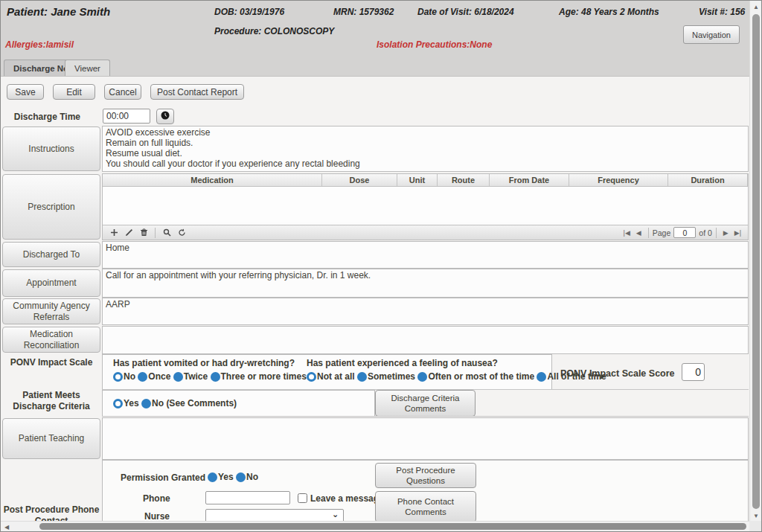  What do you see at coordinates (190, 376) in the screenshot?
I see `radio-option-twice: Twice` at bounding box center [190, 376].